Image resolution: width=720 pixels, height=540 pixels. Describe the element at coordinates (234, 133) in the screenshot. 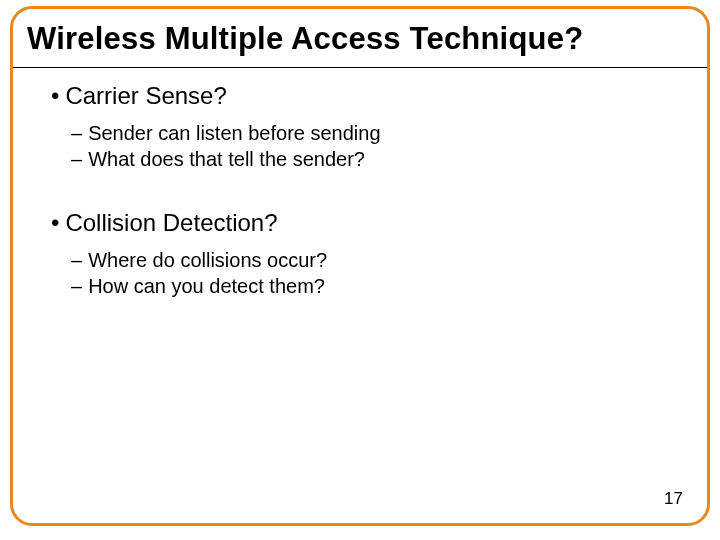

I see `sub-bullet-text: Sender can listen before sending` at that location.